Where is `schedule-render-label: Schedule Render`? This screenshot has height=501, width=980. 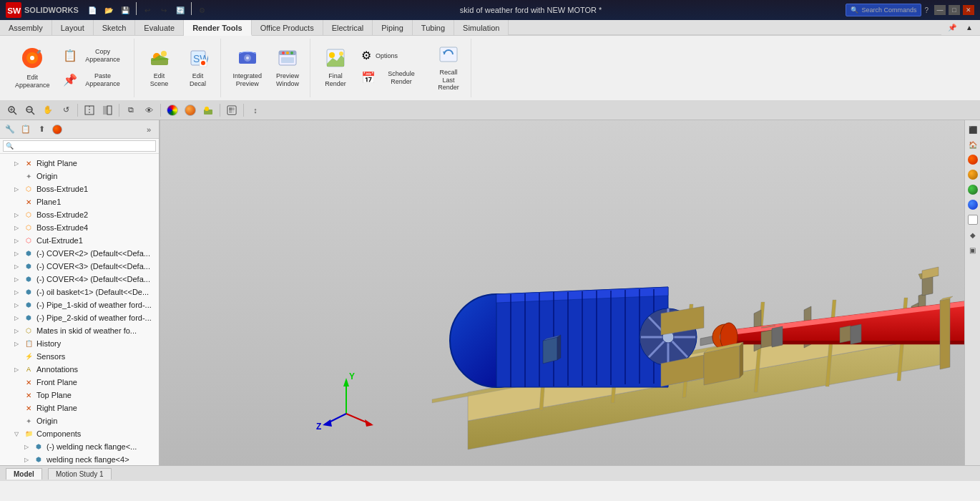
schedule-render-label: Schedule Render is located at coordinates (401, 78).